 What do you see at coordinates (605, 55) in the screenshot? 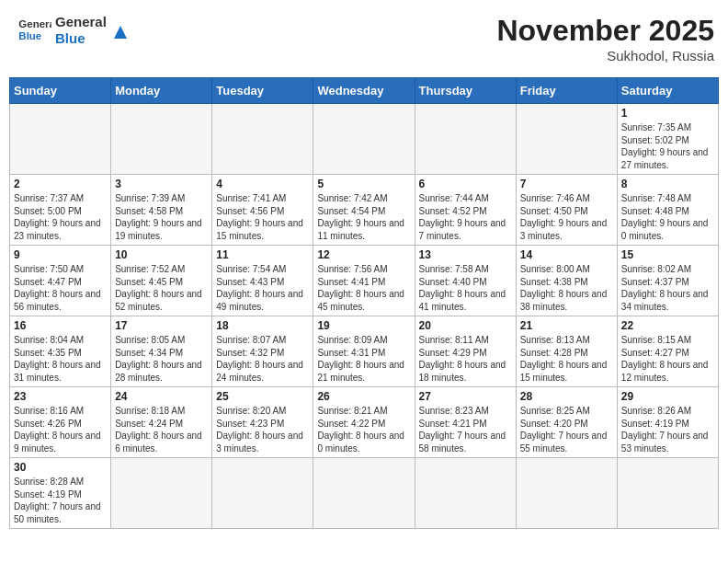
I see `location-subtitle: Sukhodol, Russia` at bounding box center [605, 55].